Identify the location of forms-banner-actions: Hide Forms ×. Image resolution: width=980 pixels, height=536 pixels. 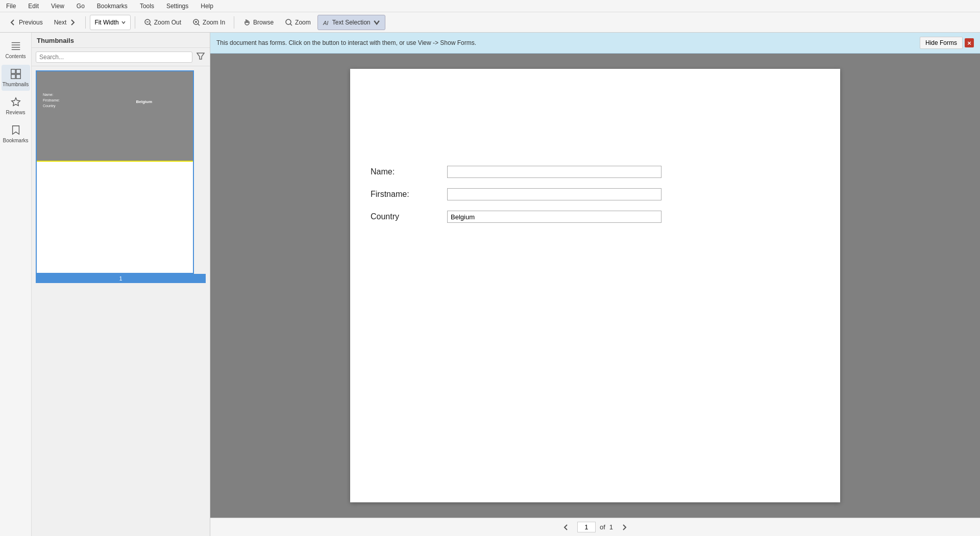
(947, 43).